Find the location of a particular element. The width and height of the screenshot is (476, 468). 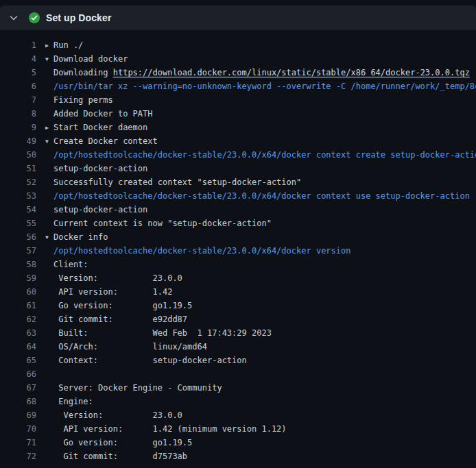

log-text: OS/Arch: linux/amd64 is located at coordinates (126, 347).